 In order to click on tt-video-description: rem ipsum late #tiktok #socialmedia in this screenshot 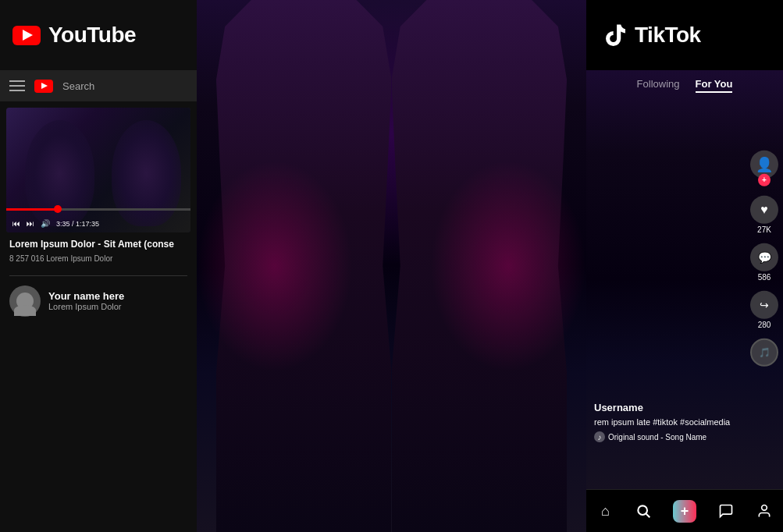, I will do `click(667, 423)`.